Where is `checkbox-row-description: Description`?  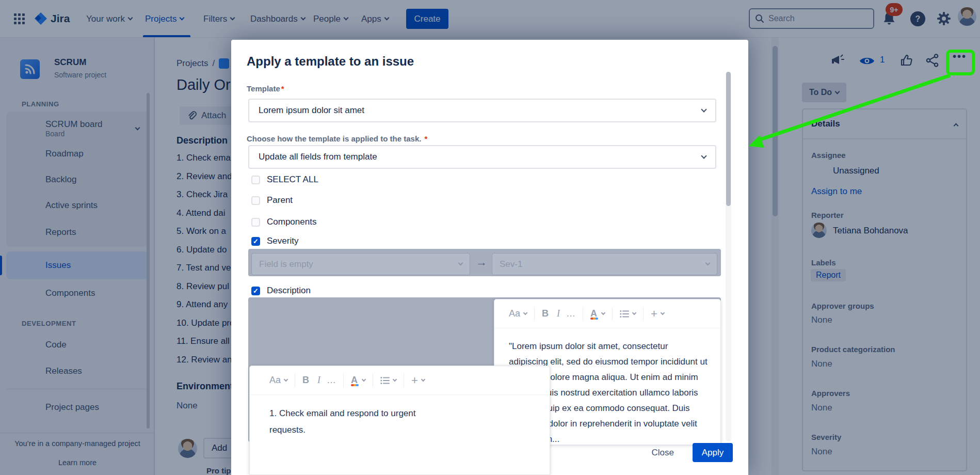
checkbox-row-description: Description is located at coordinates (281, 291).